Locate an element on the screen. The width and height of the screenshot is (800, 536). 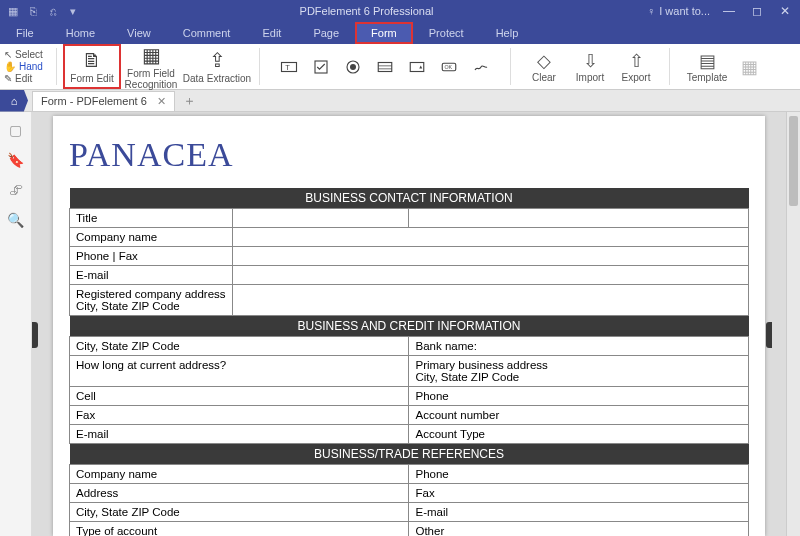
template-icon: ▤ is located at coordinates (708, 61).